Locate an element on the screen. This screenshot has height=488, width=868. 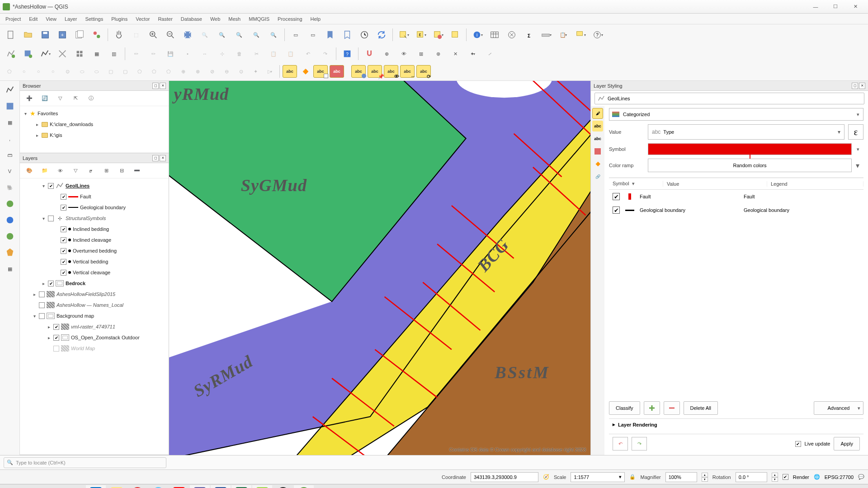
open-project-icon is located at coordinates (28, 35).